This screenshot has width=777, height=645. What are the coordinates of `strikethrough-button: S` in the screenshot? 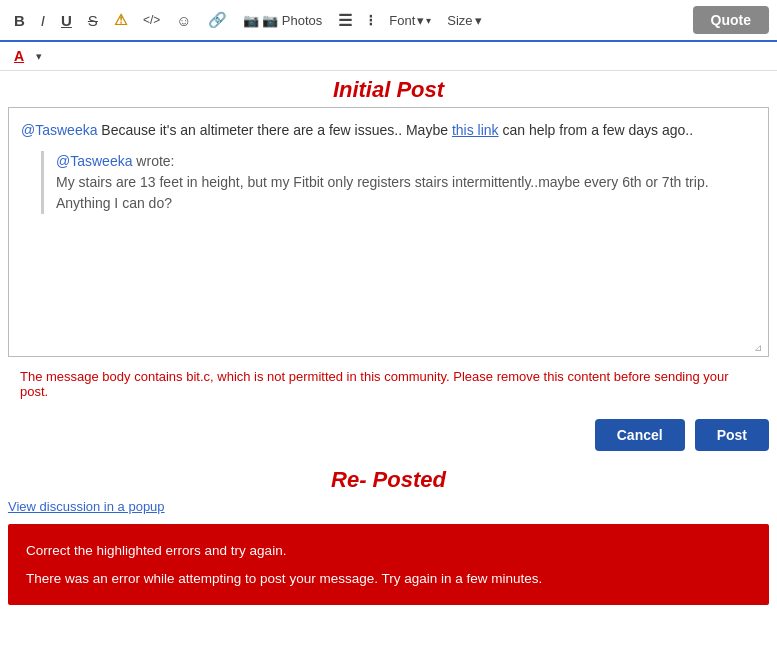 It's located at (93, 20).